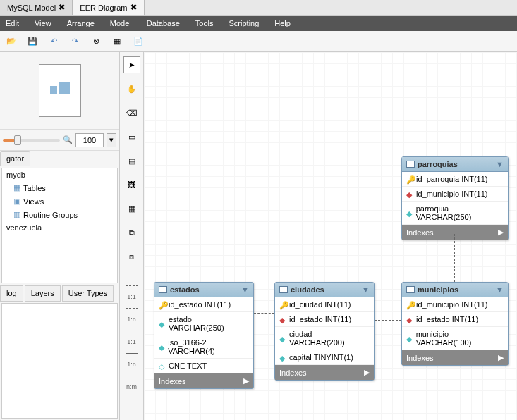 Image resolution: width=517 pixels, height=420 pixels. What do you see at coordinates (59, 91) in the screenshot?
I see `diagram-thumbnail` at bounding box center [59, 91].